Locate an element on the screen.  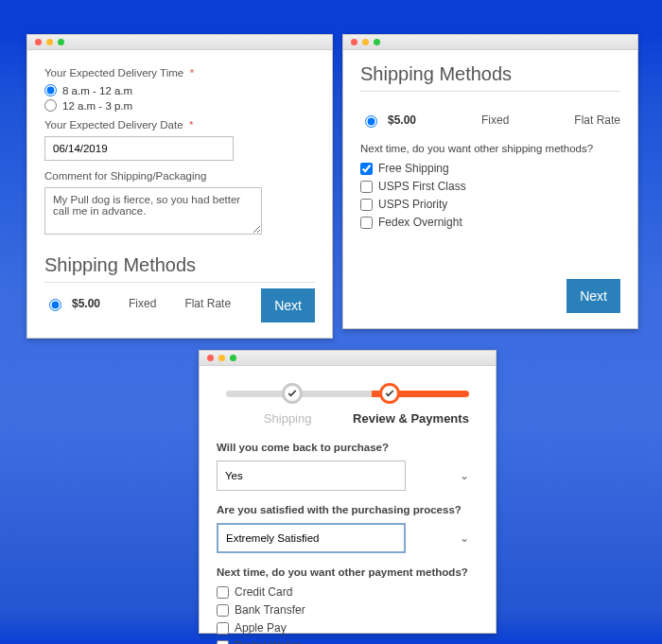
payment-option-digital: Digital Wallet is located at coordinates (348, 641).